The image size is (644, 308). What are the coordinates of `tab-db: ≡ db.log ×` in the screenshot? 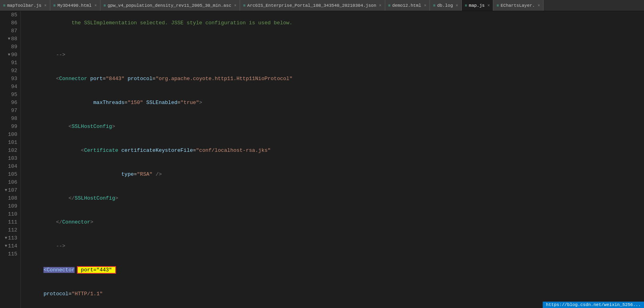 It's located at (446, 6).